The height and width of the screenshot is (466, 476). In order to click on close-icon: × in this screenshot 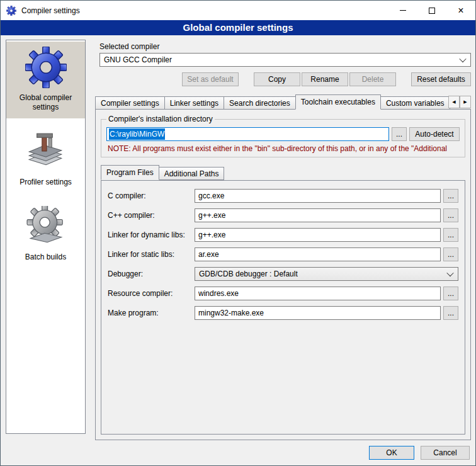, I will do `click(461, 11)`.